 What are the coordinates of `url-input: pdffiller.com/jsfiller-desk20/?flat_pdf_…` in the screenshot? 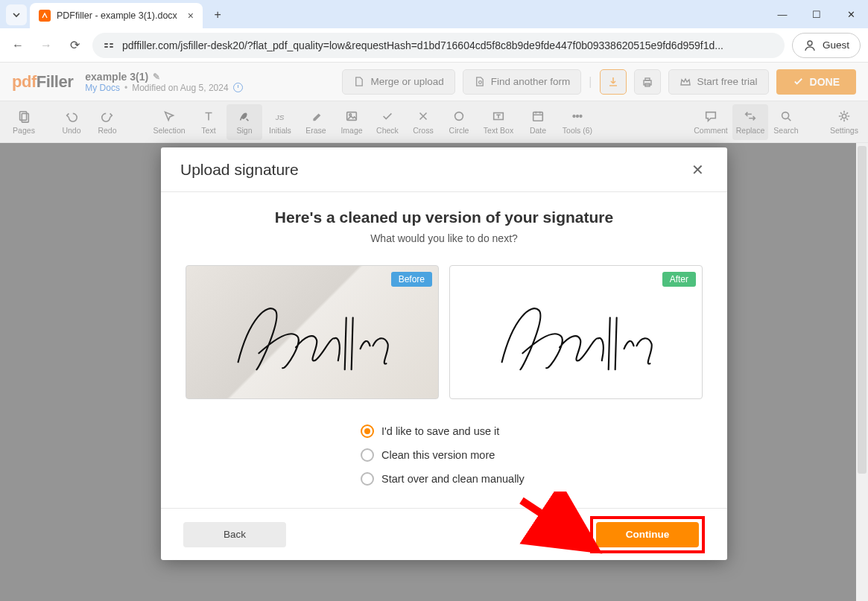 It's located at (438, 45).